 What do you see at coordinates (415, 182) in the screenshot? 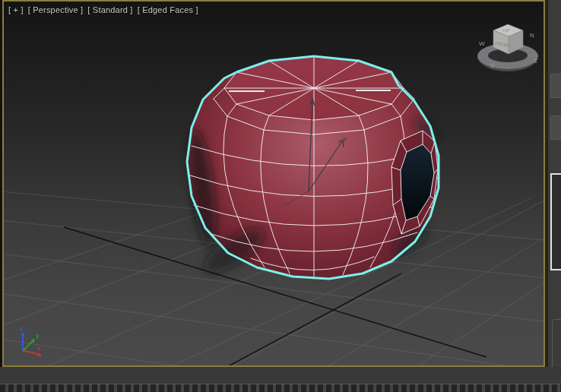
I see `object-hole` at bounding box center [415, 182].